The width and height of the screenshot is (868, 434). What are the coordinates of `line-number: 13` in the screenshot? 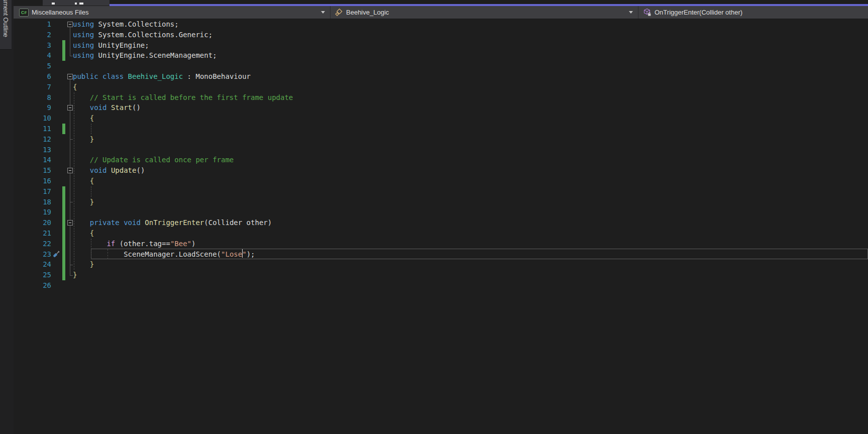 It's located at (39, 150).